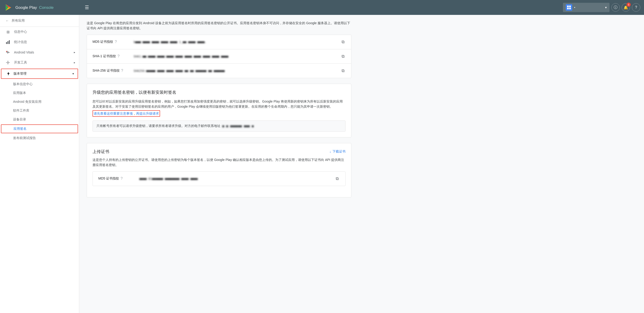  I want to click on cert-section: MD5 证书指纹 ? b■■■:■■■■ ■■■■ ■■■■ ■■■■ 1_■■…, so click(219, 56).